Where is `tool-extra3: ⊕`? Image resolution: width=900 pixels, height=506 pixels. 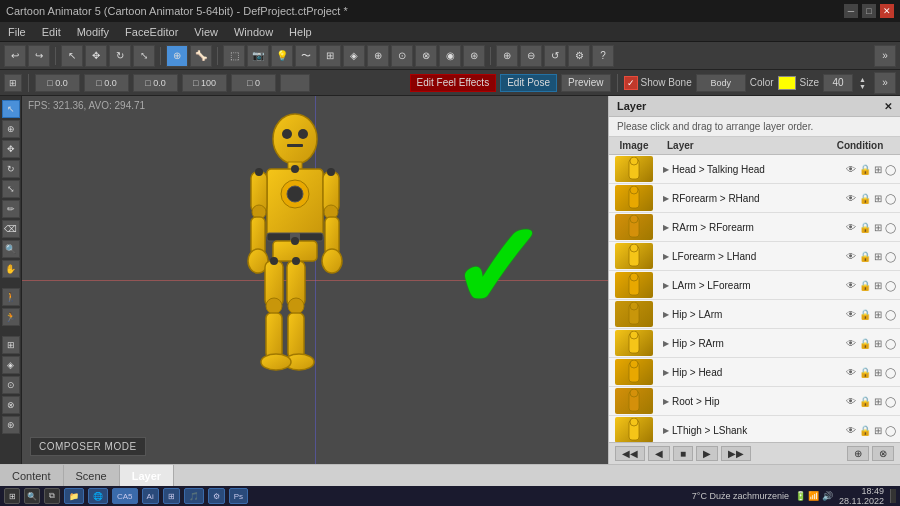
tool-extra3: ⊕ is located at coordinates (378, 56).